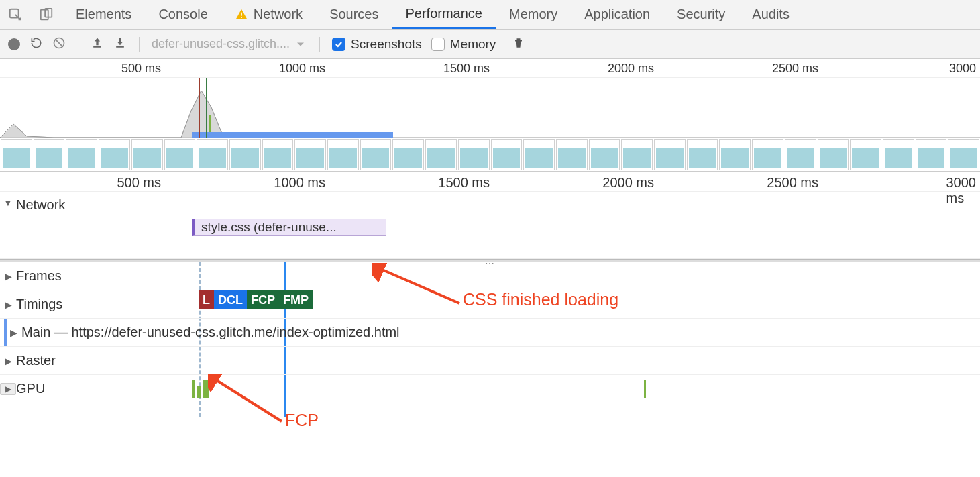 The height and width of the screenshot is (477, 980). I want to click on gpu-track: ▶ GPU, so click(490, 389).